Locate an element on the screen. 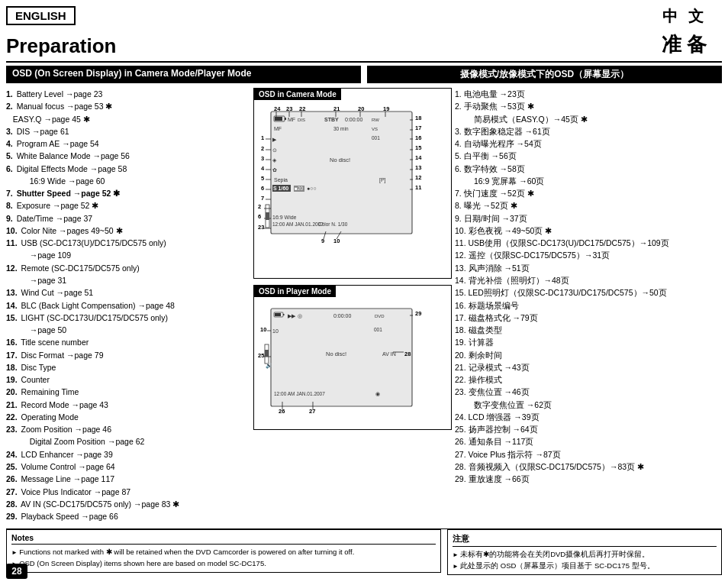 The image size is (728, 585). zh-list-item: 10. 彩色夜视 →49~50页 ✱ is located at coordinates (588, 231).